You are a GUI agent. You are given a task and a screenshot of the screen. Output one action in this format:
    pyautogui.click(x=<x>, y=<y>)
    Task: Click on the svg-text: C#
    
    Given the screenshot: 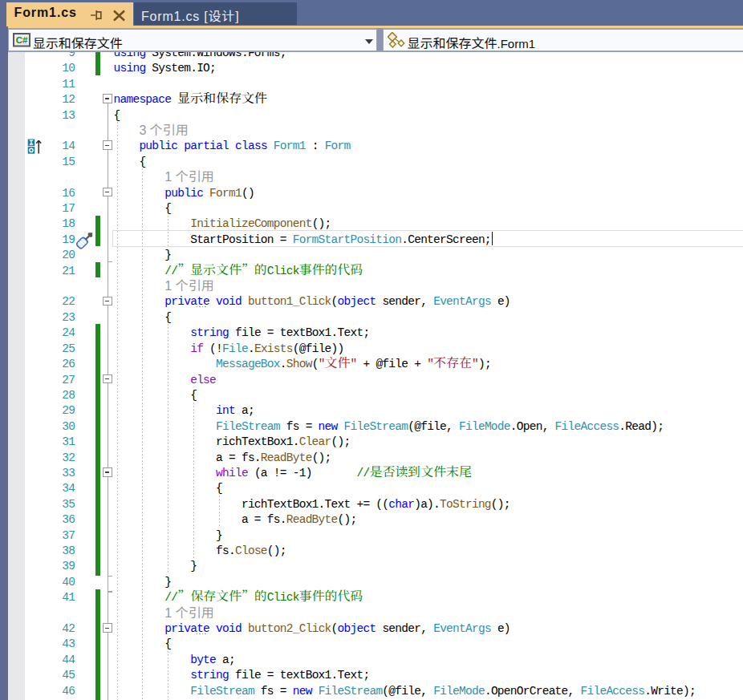 What is the action you would take?
    pyautogui.click(x=21, y=40)
    